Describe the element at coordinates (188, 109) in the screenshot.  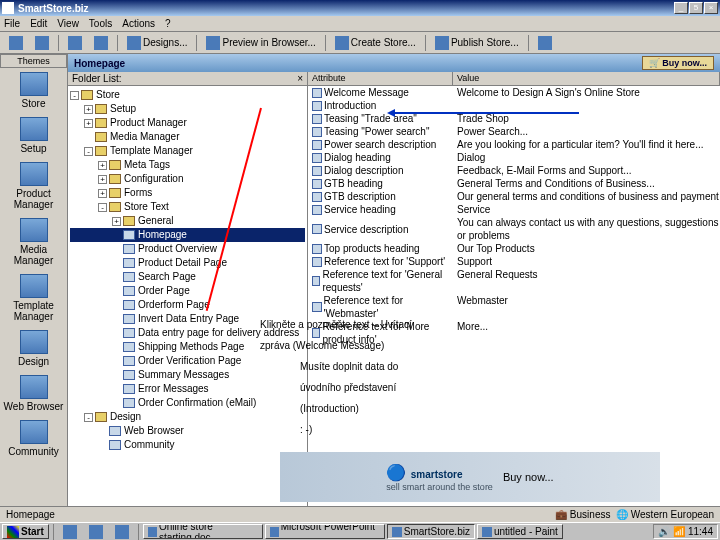
I see `tree-node: +Setup` at that location.